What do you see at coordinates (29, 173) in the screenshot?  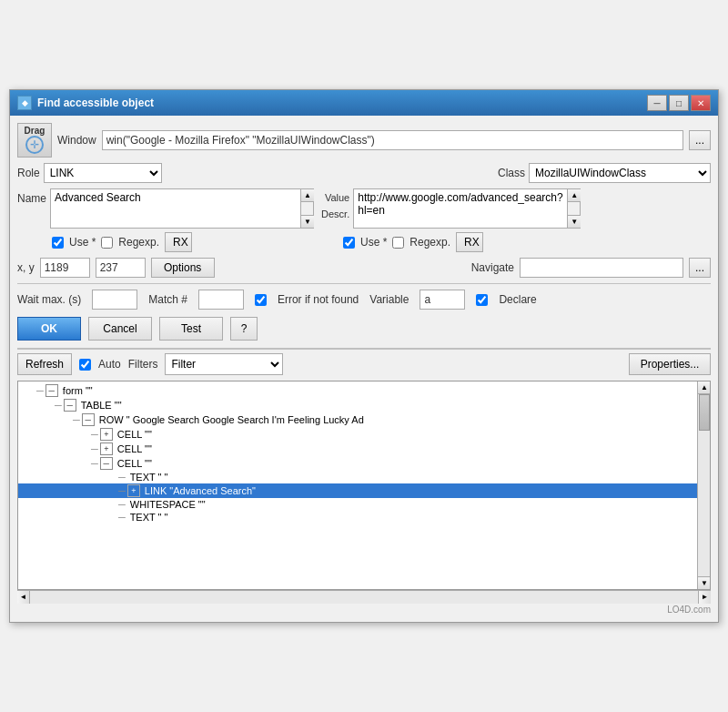 I see `role-label: Role` at bounding box center [29, 173].